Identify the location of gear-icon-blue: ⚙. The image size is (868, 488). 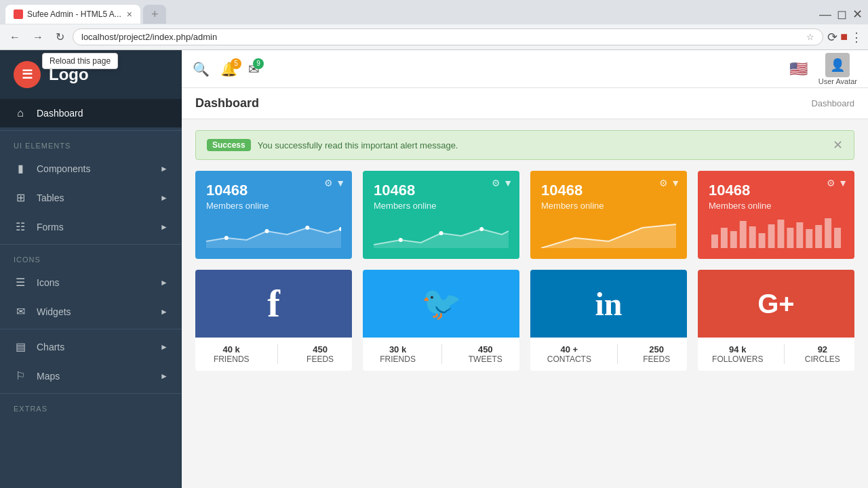
(328, 183).